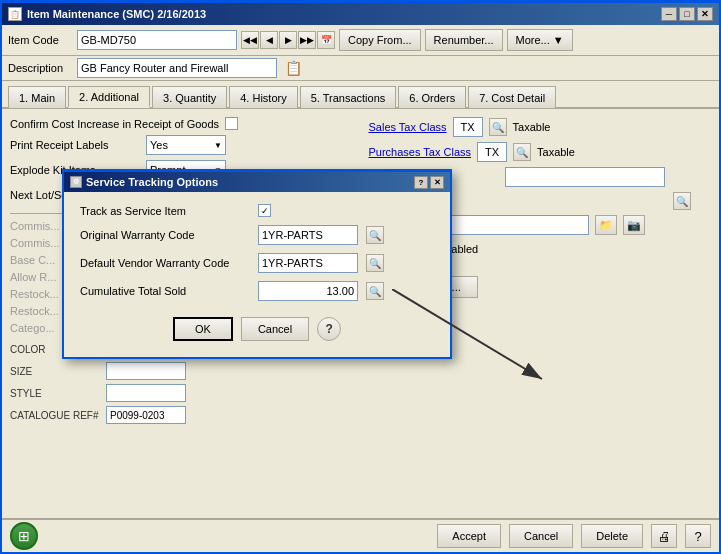  Describe the element at coordinates (348, 97) in the screenshot. I see `tab-transactions: 5. Transactions` at that location.